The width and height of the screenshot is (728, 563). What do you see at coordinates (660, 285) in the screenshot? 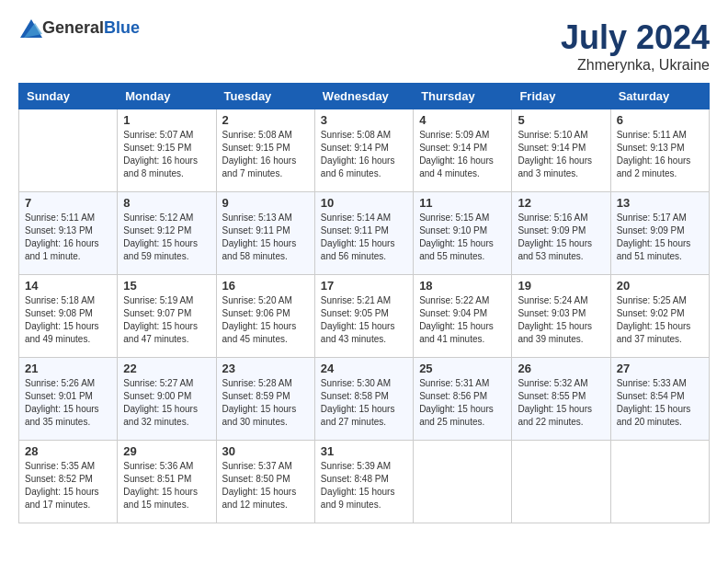
I see `day-number: 20` at bounding box center [660, 285].